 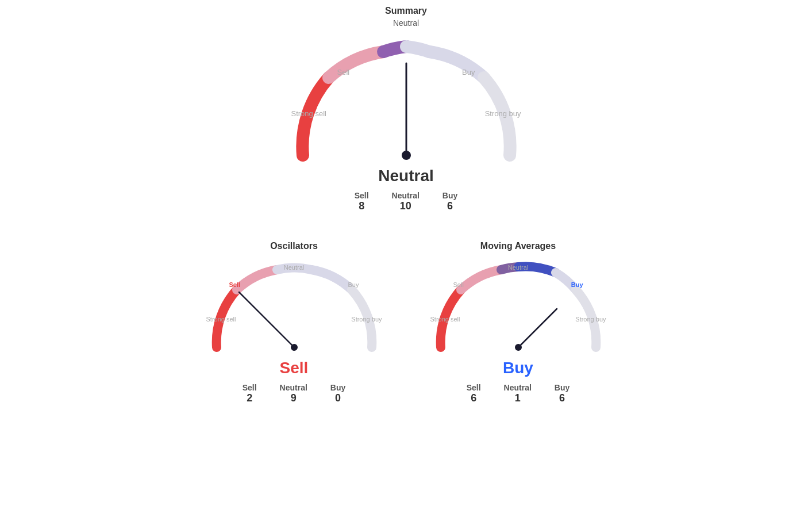 What do you see at coordinates (503, 114) in the screenshot?
I see `summary-strong-buy-label: Strong buy` at bounding box center [503, 114].